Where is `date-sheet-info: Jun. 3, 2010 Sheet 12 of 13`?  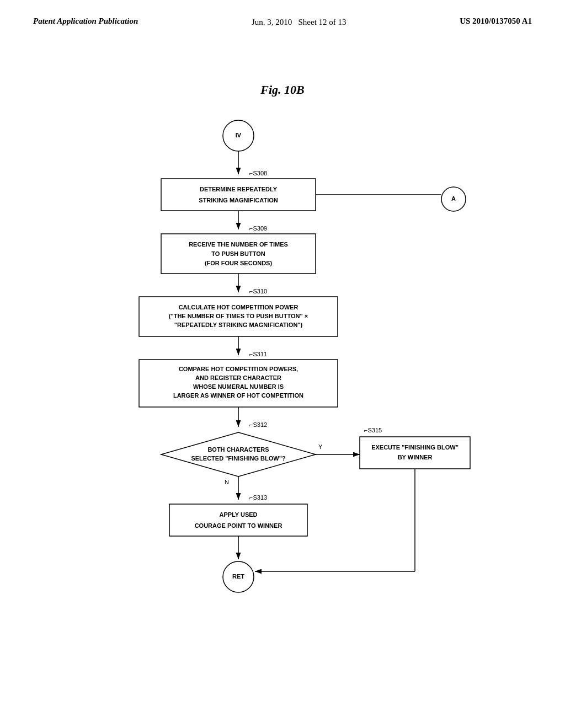
date-sheet-info: Jun. 3, 2010 Sheet 12 of 13 is located at coordinates (299, 22).